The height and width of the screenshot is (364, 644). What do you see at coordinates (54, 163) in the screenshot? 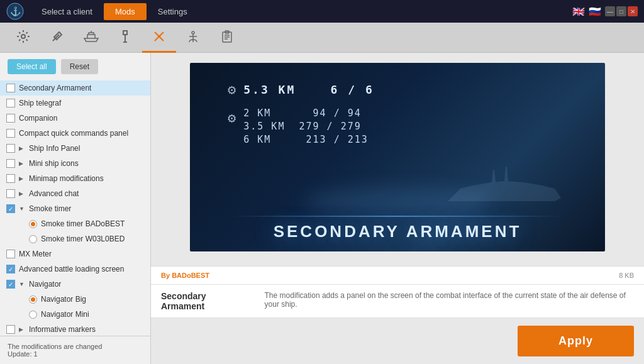
I see `item-label: Mini ship icons` at bounding box center [54, 163].